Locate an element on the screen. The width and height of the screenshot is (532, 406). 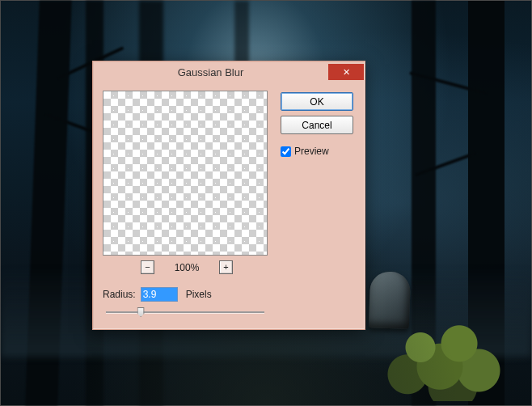
cancel-button: Cancel is located at coordinates (317, 125).